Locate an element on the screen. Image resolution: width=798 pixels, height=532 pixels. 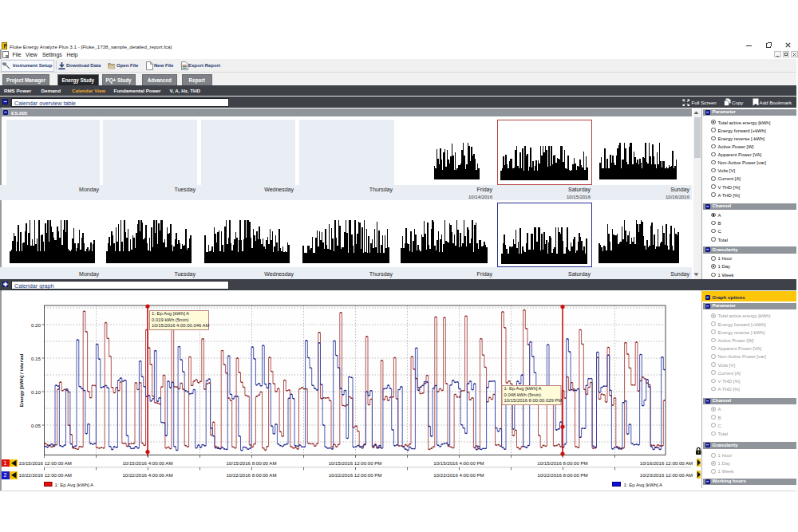
svg-text: 10/15/2016 4:00:00 PM is located at coordinates (458, 463).